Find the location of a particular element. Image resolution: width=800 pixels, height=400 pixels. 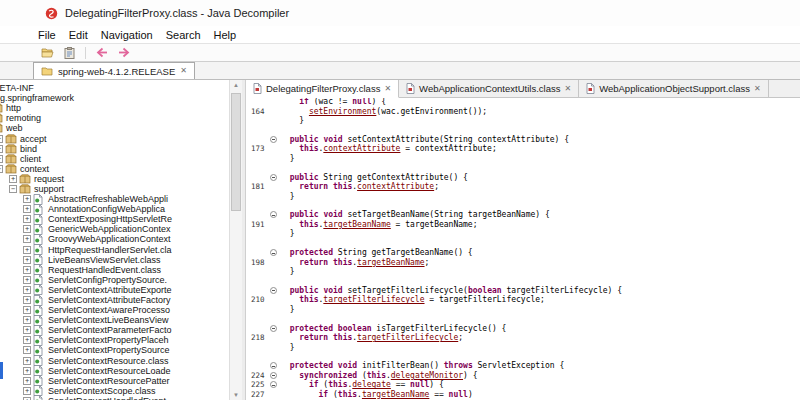

code-text: protected void initFilterBean() throws S… is located at coordinates (422, 366).